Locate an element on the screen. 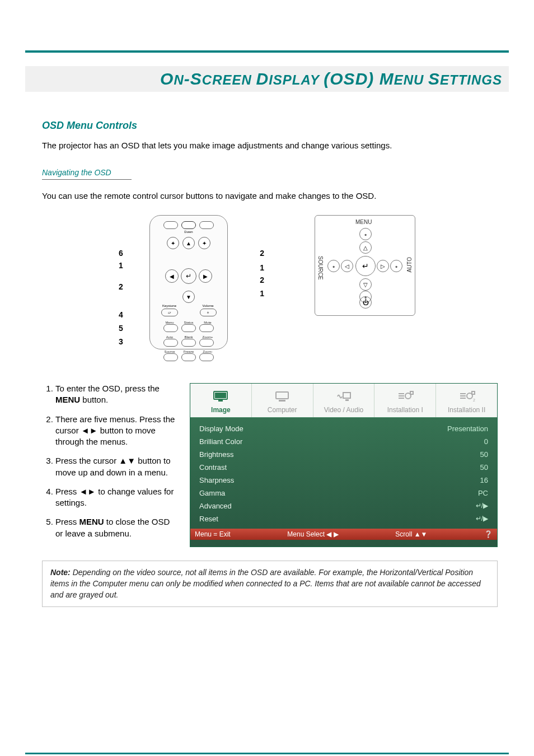 Image resolution: width=534 pixels, height=756 pixels. panel-label-source: SOURCE is located at coordinates (320, 268).